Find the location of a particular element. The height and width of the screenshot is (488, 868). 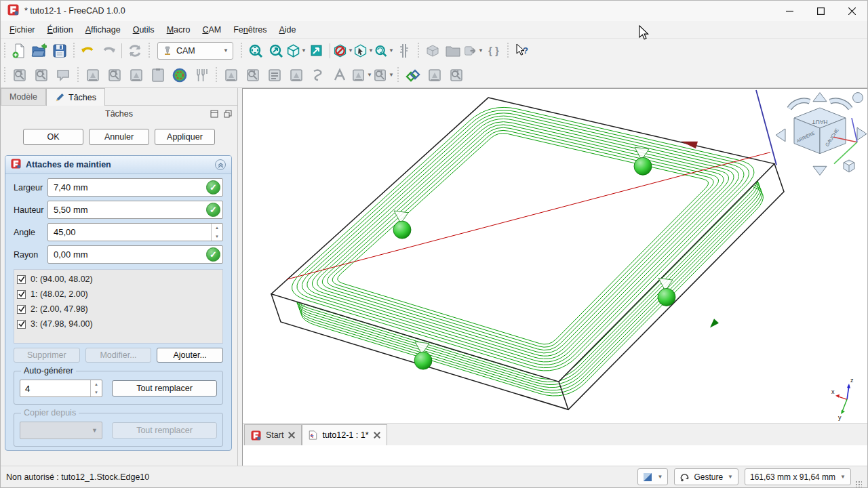

whats-this-button: ? is located at coordinates (522, 51).